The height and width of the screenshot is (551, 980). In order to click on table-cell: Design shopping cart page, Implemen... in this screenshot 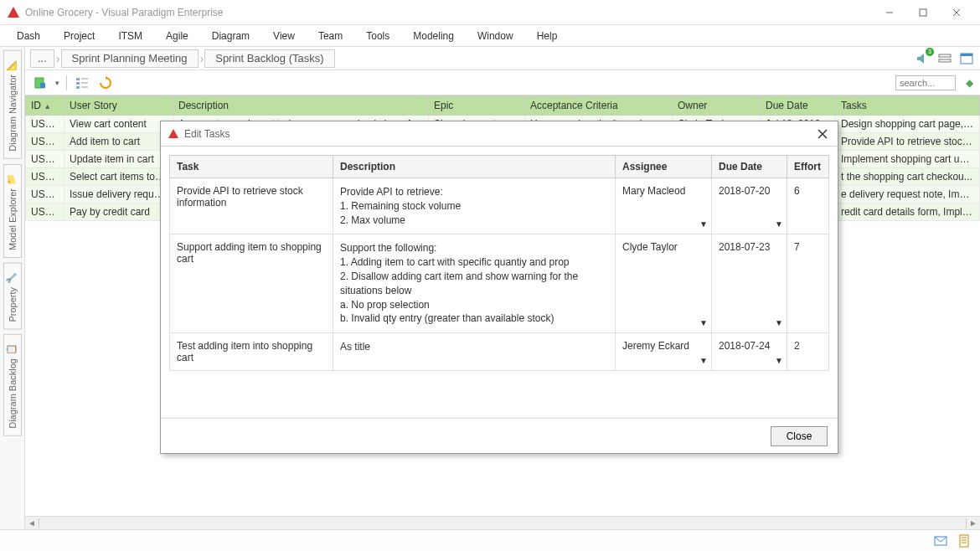, I will do `click(908, 124)`.